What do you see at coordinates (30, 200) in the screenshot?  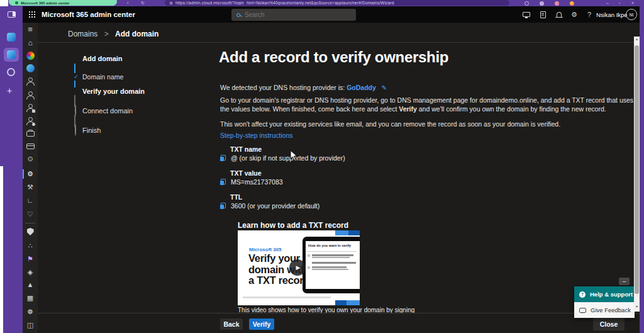 I see `reports-icon: ∟` at bounding box center [30, 200].